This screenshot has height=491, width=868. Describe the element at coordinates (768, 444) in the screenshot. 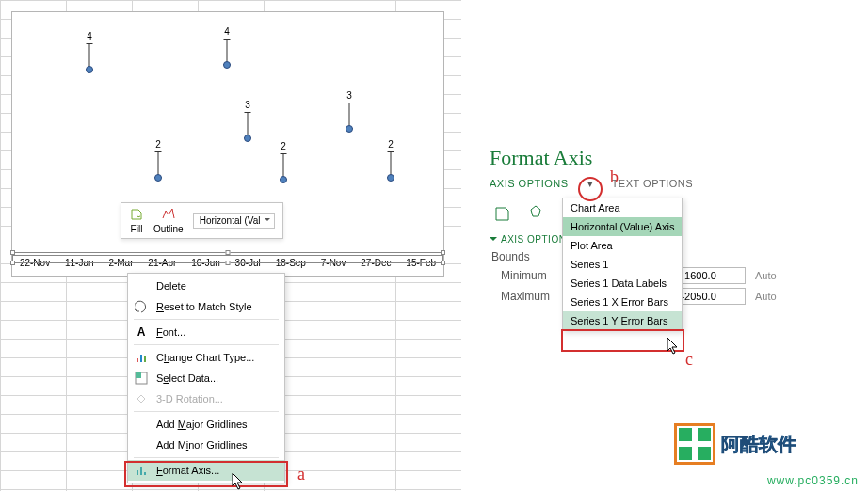

I see `watermark-logo: 阿酷软件` at that location.